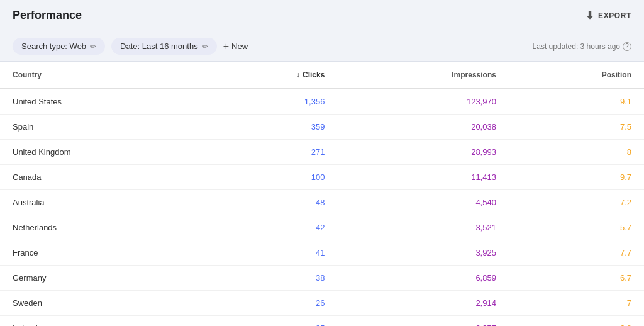  I want to click on position-cell: 8, so click(576, 152).